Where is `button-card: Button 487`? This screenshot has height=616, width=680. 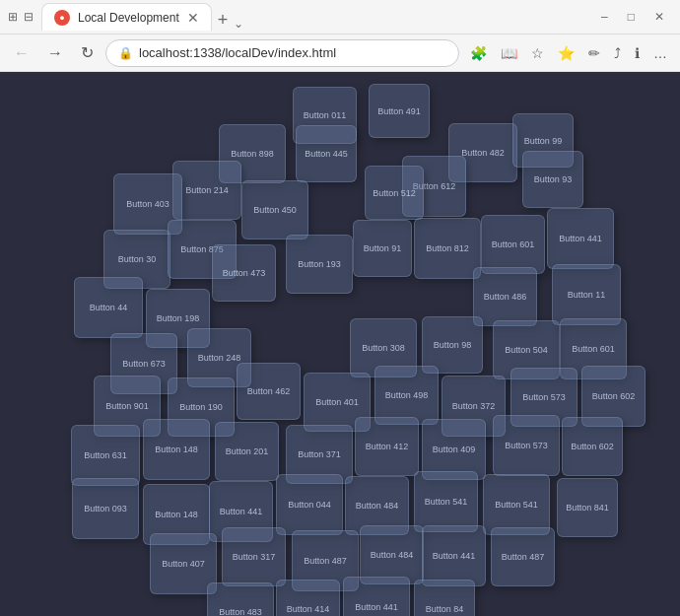
button-card: Button 487 is located at coordinates (522, 557).